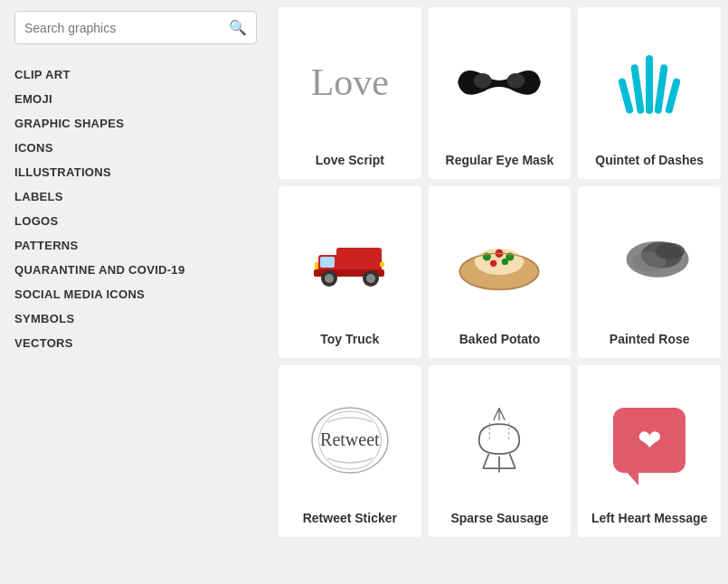 Image resolution: width=728 pixels, height=584 pixels. I want to click on sidebar-item-symbols: SYMBOLS, so click(136, 318).